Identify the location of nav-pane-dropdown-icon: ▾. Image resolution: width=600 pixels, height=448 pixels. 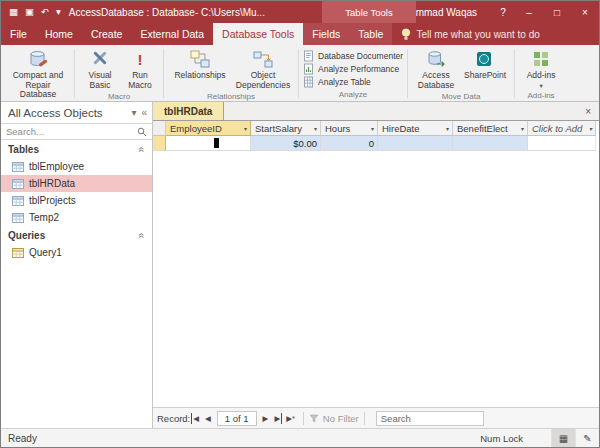
(134, 112).